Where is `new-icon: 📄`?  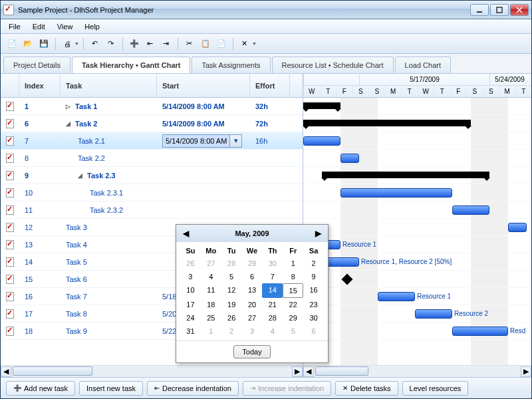 new-icon: 📄 is located at coordinates (12, 44).